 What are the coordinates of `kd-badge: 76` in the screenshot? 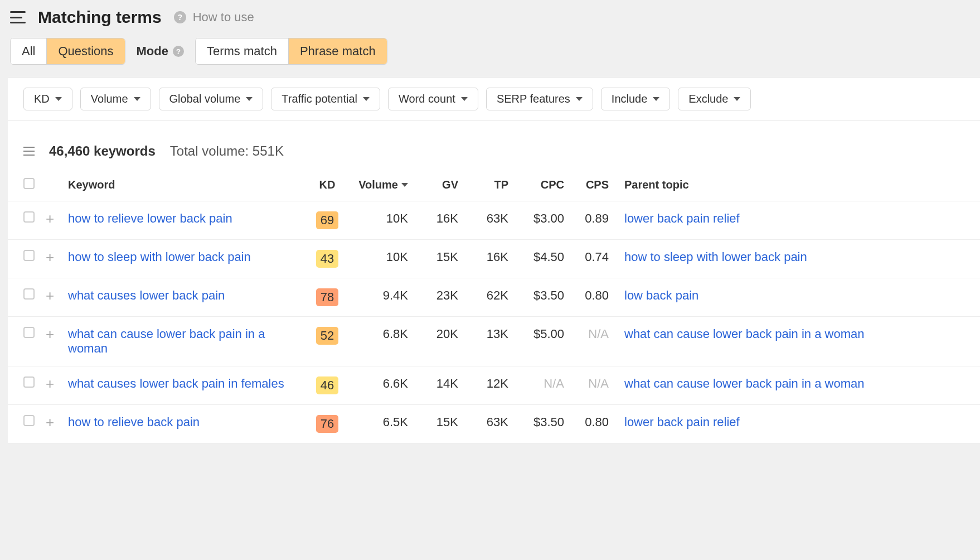 It's located at (327, 424).